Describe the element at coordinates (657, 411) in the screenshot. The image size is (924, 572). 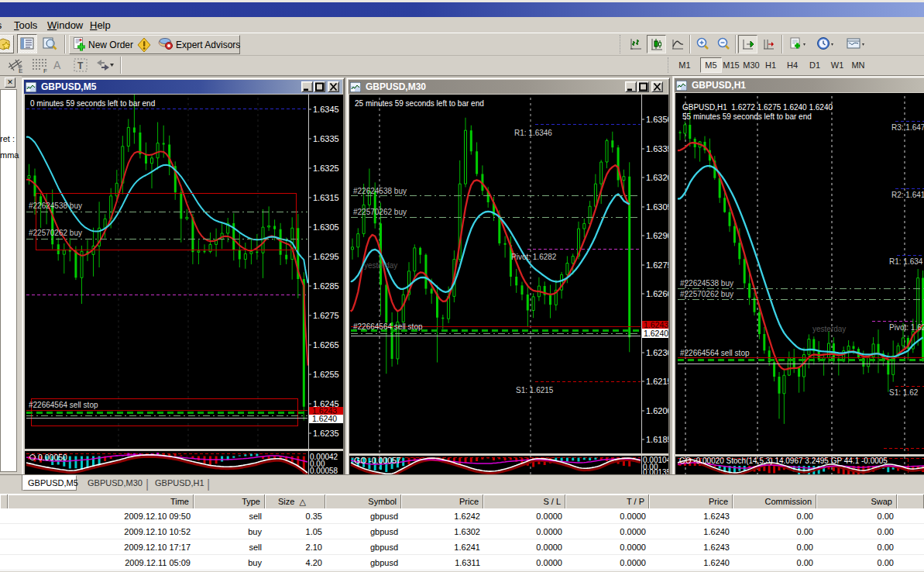
I see `svg-text: 1.6200` at that location.